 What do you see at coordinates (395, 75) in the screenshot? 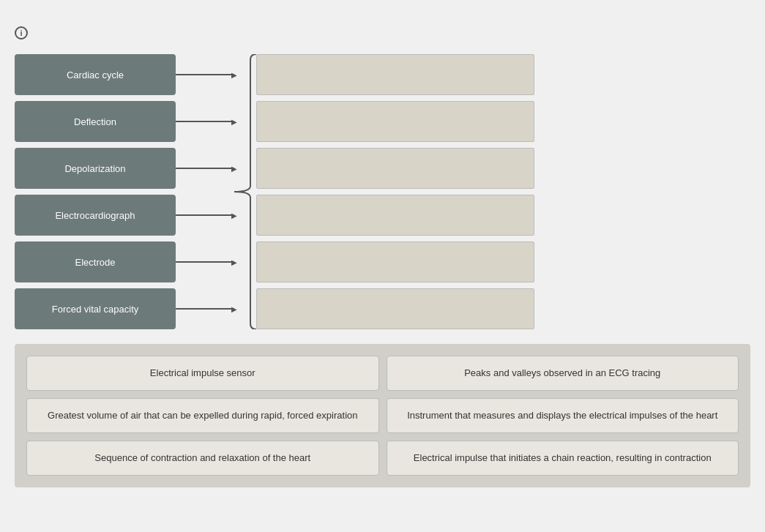
I see `drop-zone-cardiac-cycle` at bounding box center [395, 75].